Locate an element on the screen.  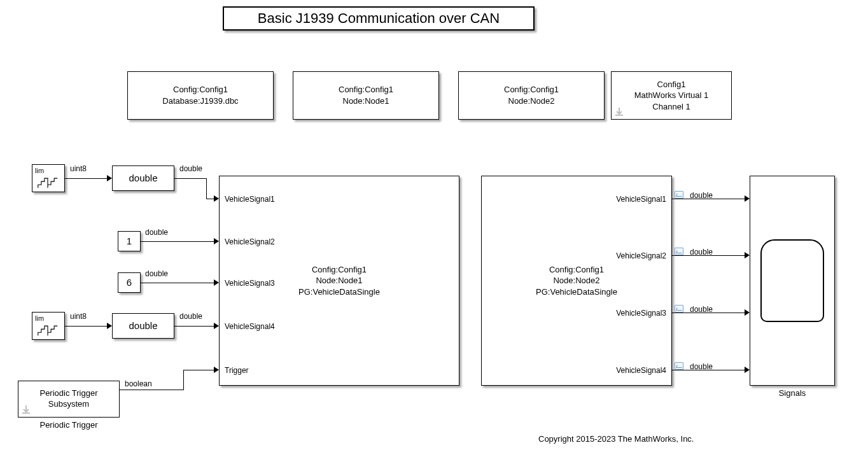
model-title: Basic J1939 Communication over CAN is located at coordinates (379, 18).